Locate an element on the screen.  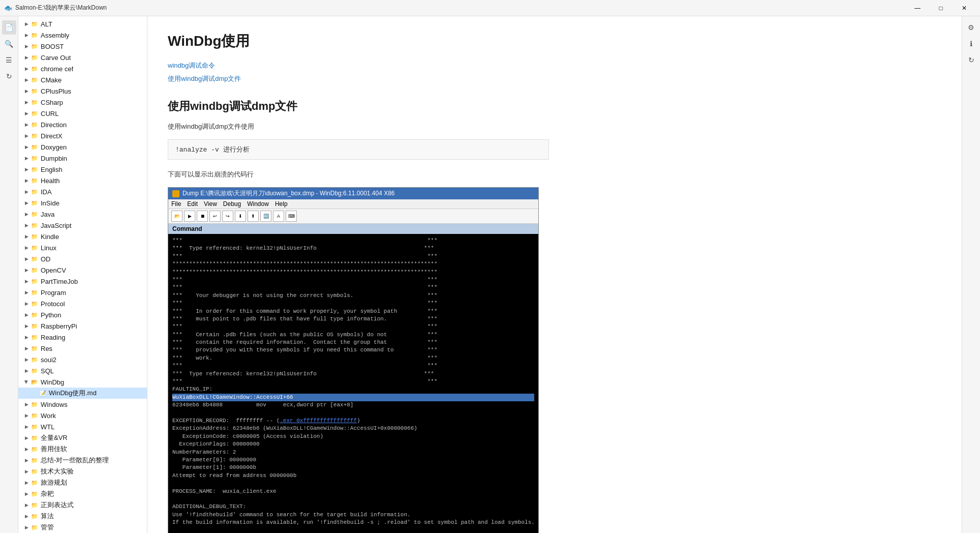
tree-item-chromecef: ▶📁chrome cef is located at coordinates (82, 69).